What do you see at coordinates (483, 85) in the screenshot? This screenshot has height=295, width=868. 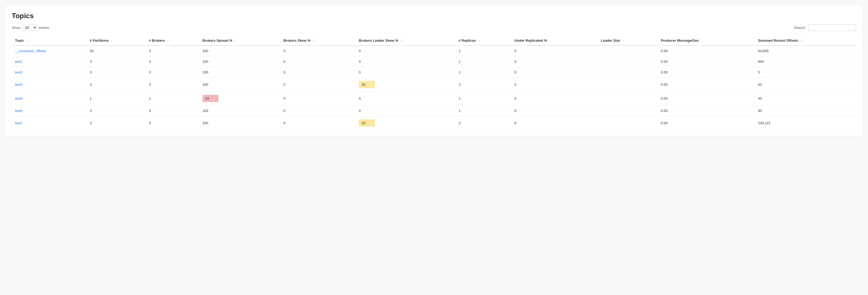 I see `cell-replicas: 3` at bounding box center [483, 85].